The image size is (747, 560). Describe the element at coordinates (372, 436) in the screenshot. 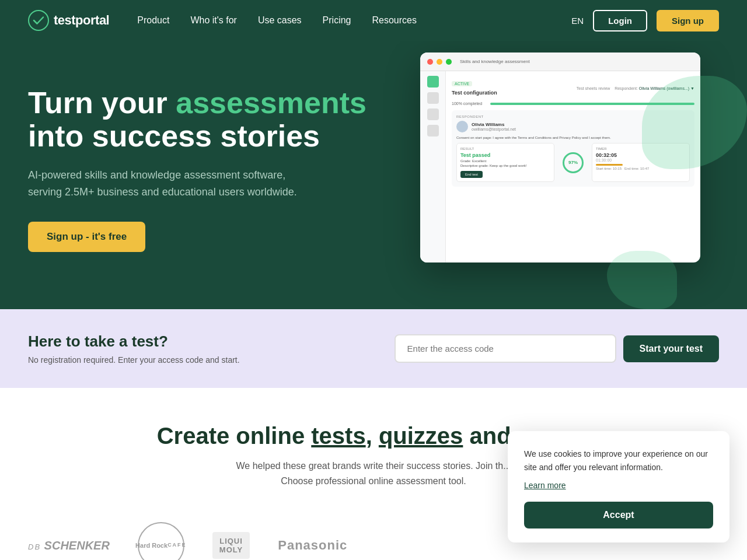

I see `create-title-sep1: ,` at that location.